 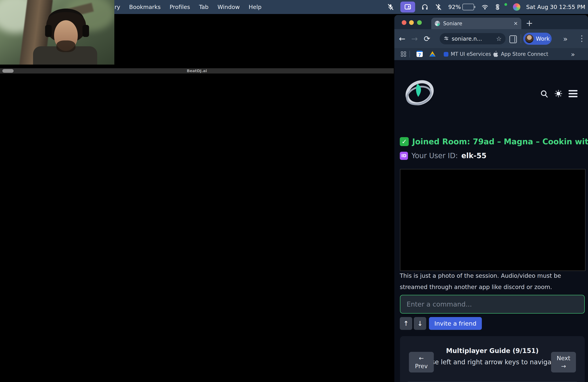 What do you see at coordinates (425, 7) in the screenshot?
I see `headphones-icon` at bounding box center [425, 7].